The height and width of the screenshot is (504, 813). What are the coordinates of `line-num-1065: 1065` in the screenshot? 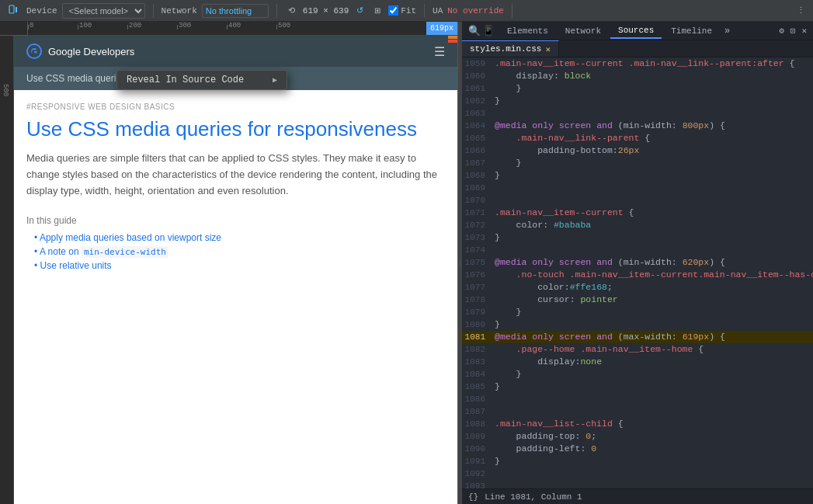 It's located at (477, 138).